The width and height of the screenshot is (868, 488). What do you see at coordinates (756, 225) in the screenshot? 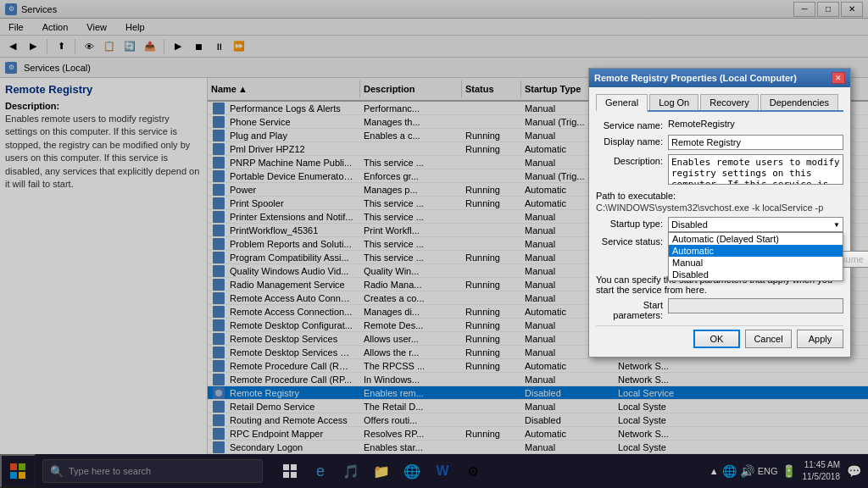
I see `startup-dropdown-container: Disabled ▼ Automatic (Delayed Start)Auto…` at bounding box center [756, 225].